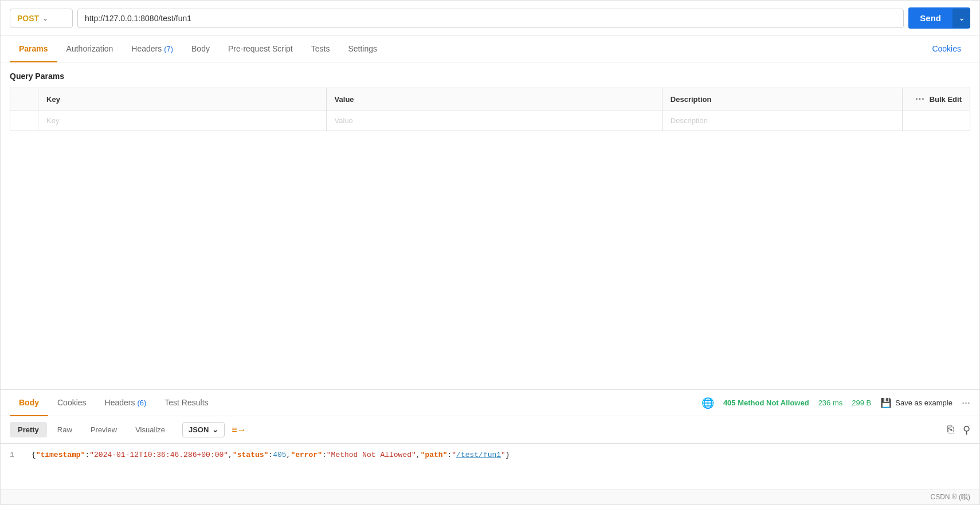  What do you see at coordinates (28, 18) in the screenshot?
I see `method-label: POST` at bounding box center [28, 18].